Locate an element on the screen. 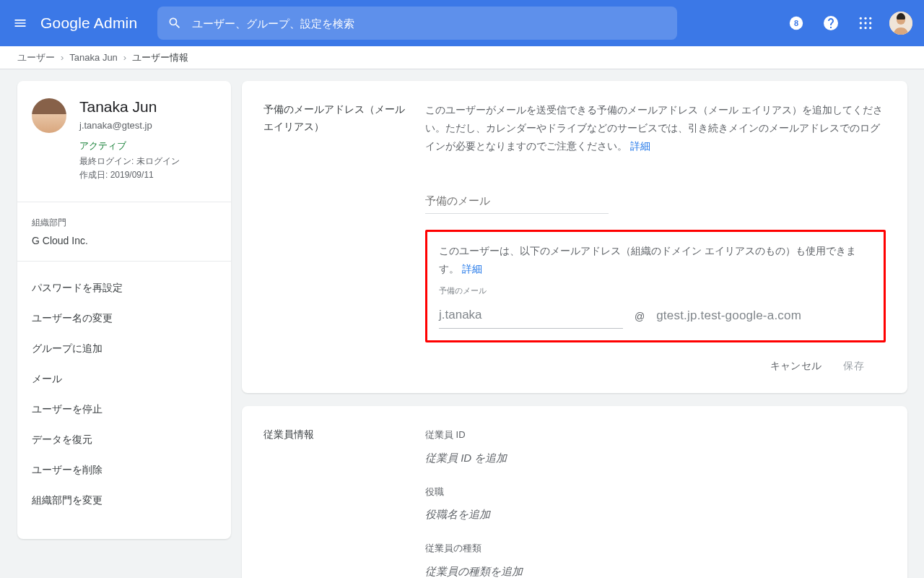  org-value: G Cloud Inc. is located at coordinates (124, 241).